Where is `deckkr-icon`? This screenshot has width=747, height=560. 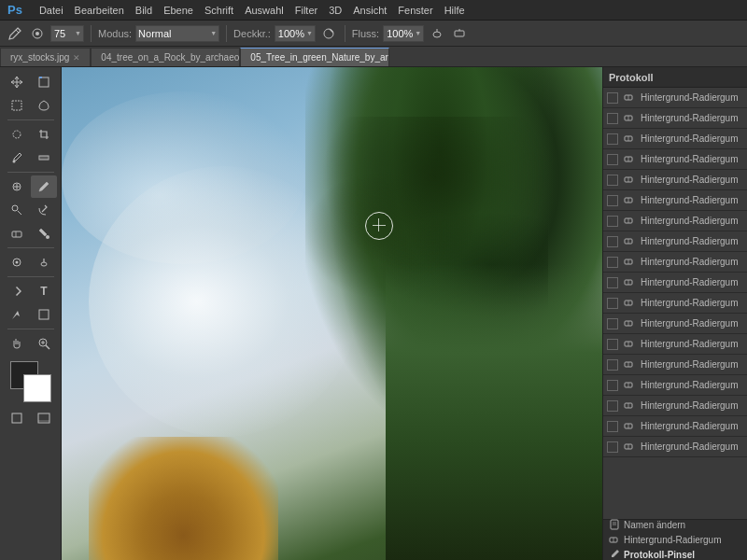
deckkr-icon is located at coordinates (329, 34).